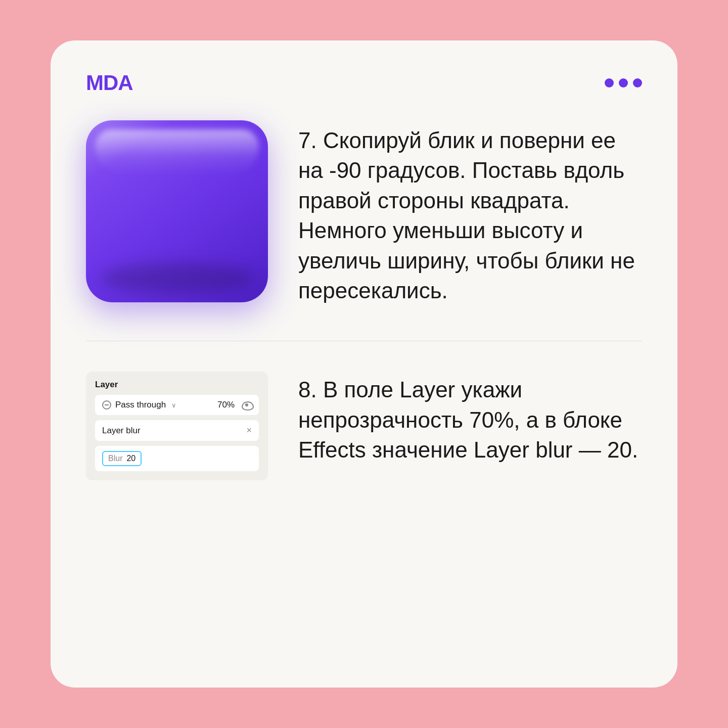 The width and height of the screenshot is (728, 728). Describe the element at coordinates (364, 341) in the screenshot. I see `divider` at that location.